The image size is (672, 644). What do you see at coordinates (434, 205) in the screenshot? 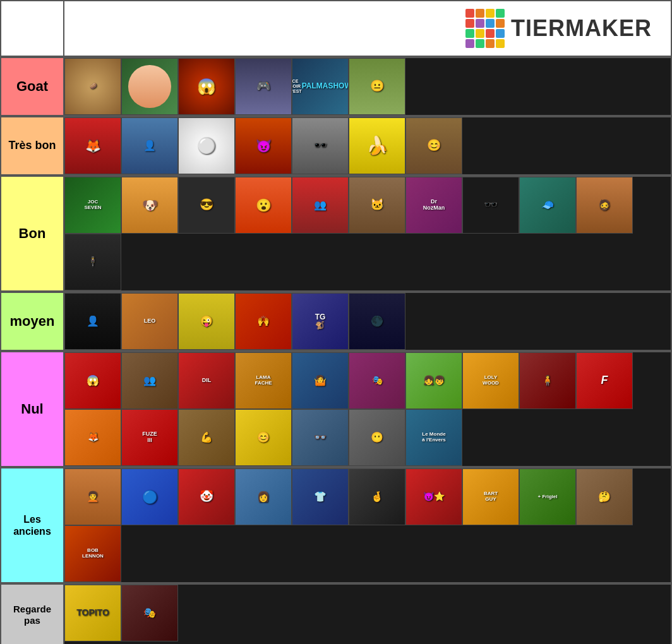
I see `list-item: DrNozMan` at bounding box center [434, 205].